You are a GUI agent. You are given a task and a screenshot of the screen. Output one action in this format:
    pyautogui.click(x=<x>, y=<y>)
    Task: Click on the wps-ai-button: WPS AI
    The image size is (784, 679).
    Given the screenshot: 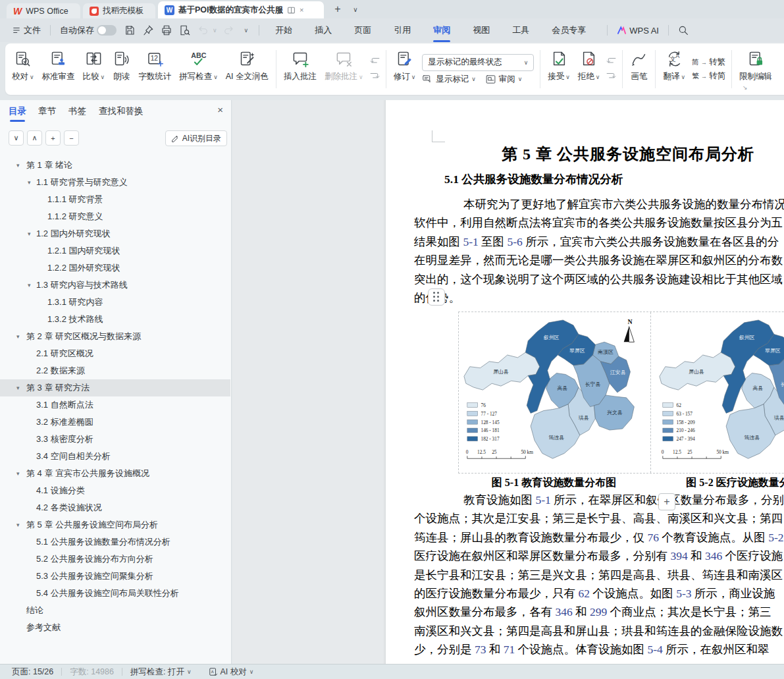 What is the action you would take?
    pyautogui.click(x=638, y=30)
    